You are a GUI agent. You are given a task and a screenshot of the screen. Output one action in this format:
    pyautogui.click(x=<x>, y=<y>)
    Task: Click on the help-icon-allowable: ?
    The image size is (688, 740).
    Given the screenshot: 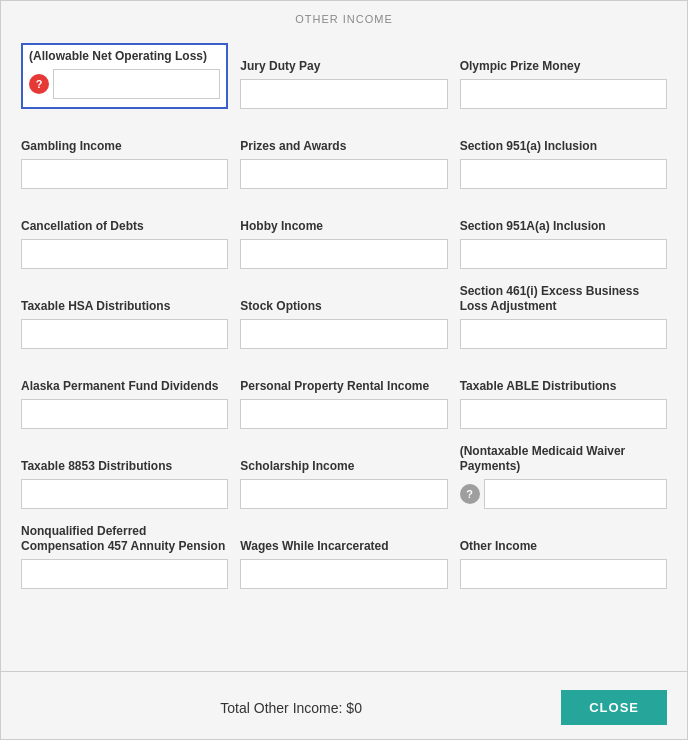 What is the action you would take?
    pyautogui.click(x=39, y=84)
    